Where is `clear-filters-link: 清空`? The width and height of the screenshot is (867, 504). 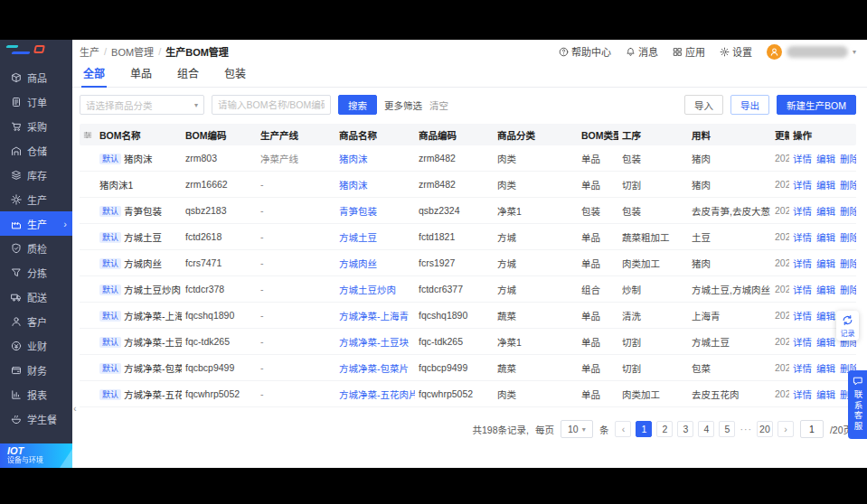 clear-filters-link: 清空 is located at coordinates (439, 105).